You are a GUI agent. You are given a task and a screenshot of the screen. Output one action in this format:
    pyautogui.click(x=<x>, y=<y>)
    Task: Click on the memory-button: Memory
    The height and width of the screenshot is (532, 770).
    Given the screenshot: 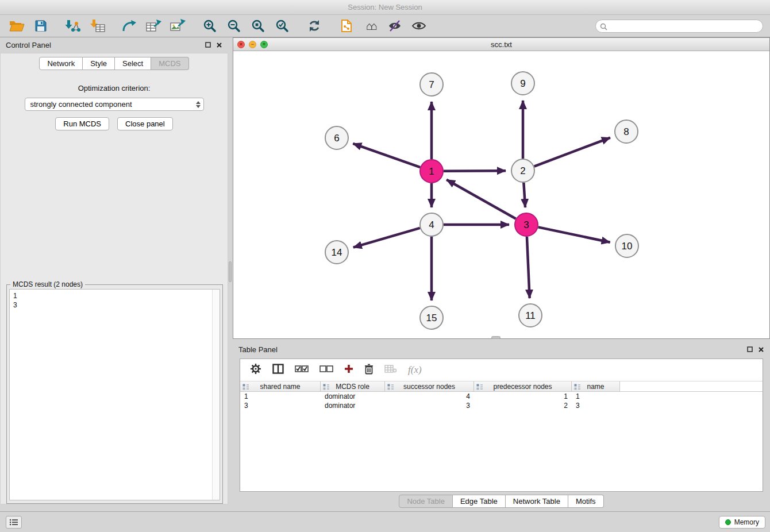 What is the action you would take?
    pyautogui.click(x=742, y=522)
    